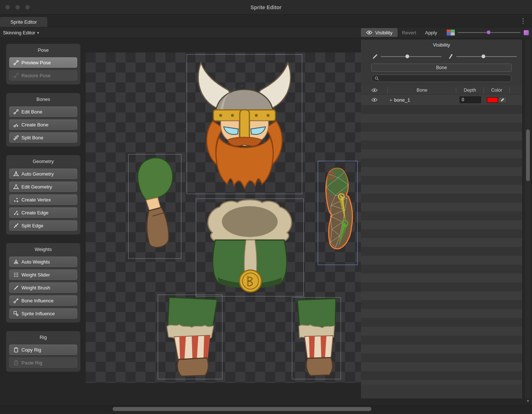  I want to click on create-bone-button: Create Bone, so click(43, 125).